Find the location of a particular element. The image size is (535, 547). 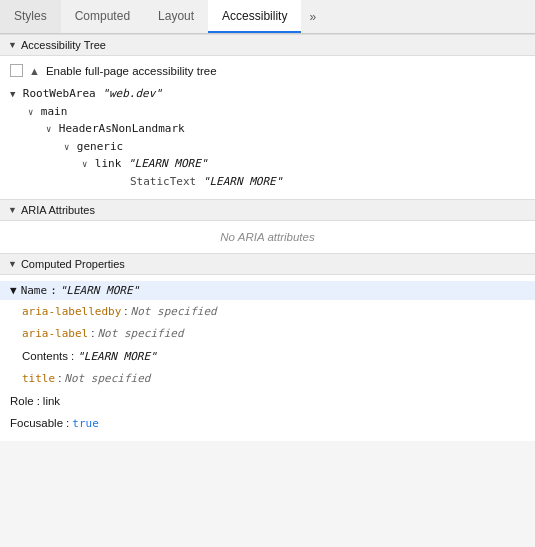

tab-styles: Styles is located at coordinates (30, 16).